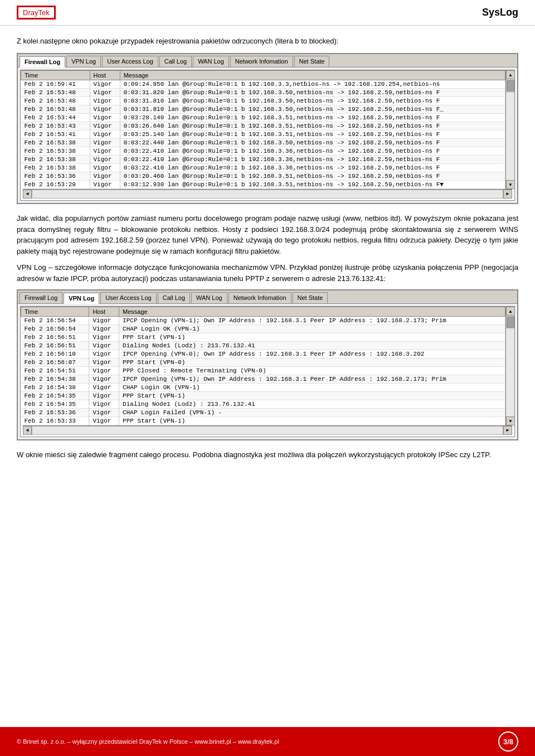 Image resolution: width=535 pixels, height=756 pixels. Describe the element at coordinates (312, 61) in the screenshot. I see `tab-net-state-1: Net State` at that location.